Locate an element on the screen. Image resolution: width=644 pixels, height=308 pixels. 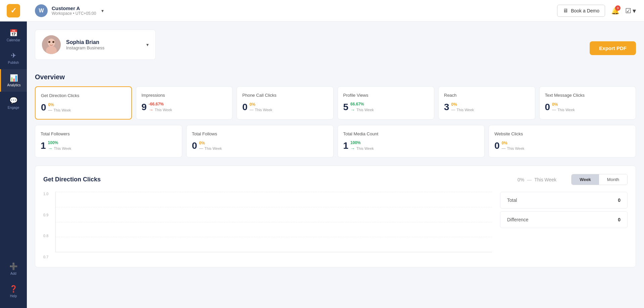
sidebar-item-add: ➕ Add is located at coordinates (13, 269).